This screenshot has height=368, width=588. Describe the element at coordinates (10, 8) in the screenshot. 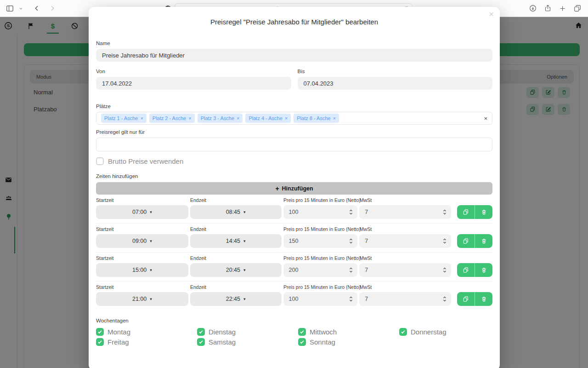

I see `sidebar-toggle-icon` at that location.